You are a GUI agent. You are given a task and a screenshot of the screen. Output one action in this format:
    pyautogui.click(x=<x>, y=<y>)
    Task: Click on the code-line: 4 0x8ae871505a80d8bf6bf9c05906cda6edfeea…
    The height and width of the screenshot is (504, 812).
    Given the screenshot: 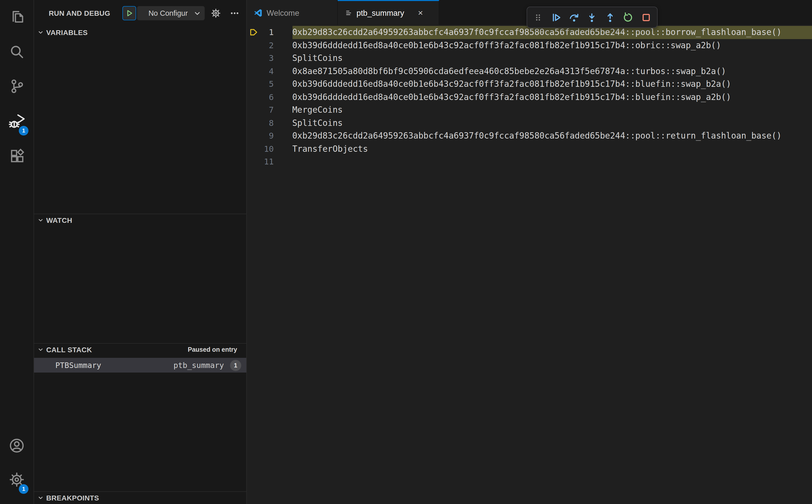 What is the action you would take?
    pyautogui.click(x=530, y=71)
    